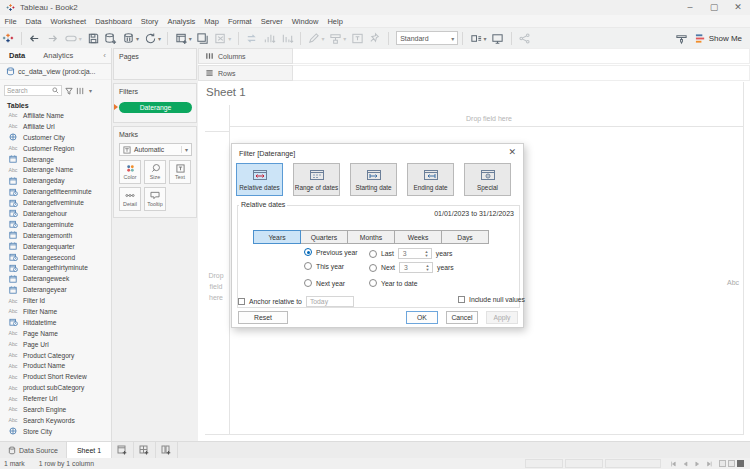  Describe the element at coordinates (305, 22) in the screenshot. I see `menu-window: Window` at that location.